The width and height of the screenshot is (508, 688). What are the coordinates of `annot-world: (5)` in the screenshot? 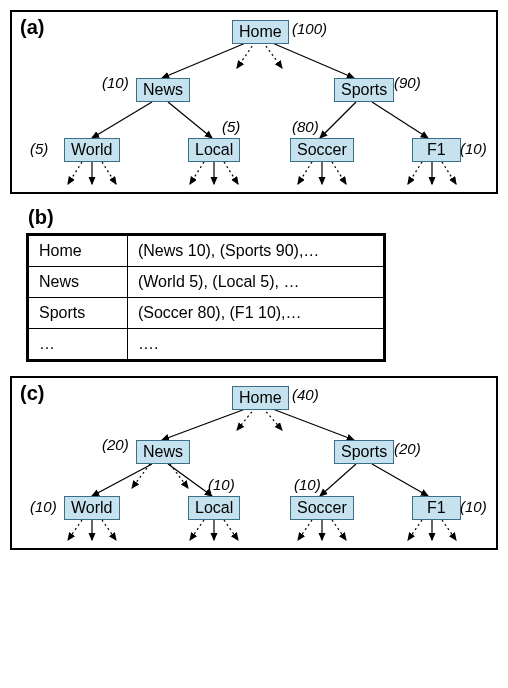 It's located at (39, 148).